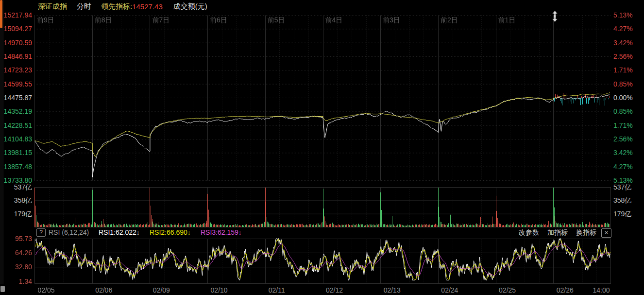  What do you see at coordinates (16, 167) in the screenshot?
I see `price-axis-label: 13857.48` at bounding box center [16, 167].